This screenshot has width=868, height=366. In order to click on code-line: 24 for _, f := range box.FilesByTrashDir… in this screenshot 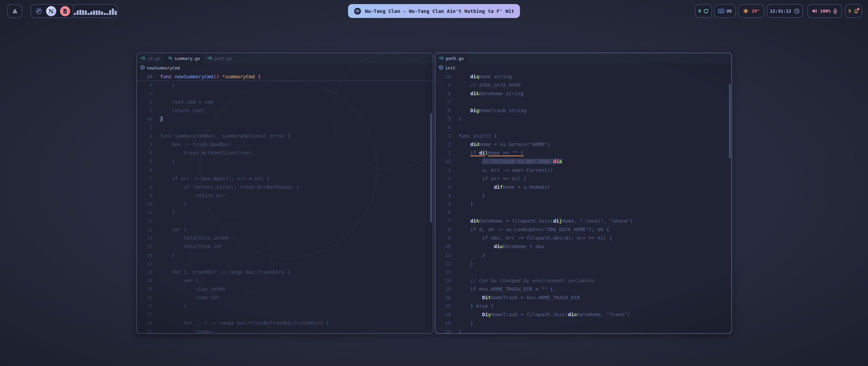, I will do `click(285, 323)`.